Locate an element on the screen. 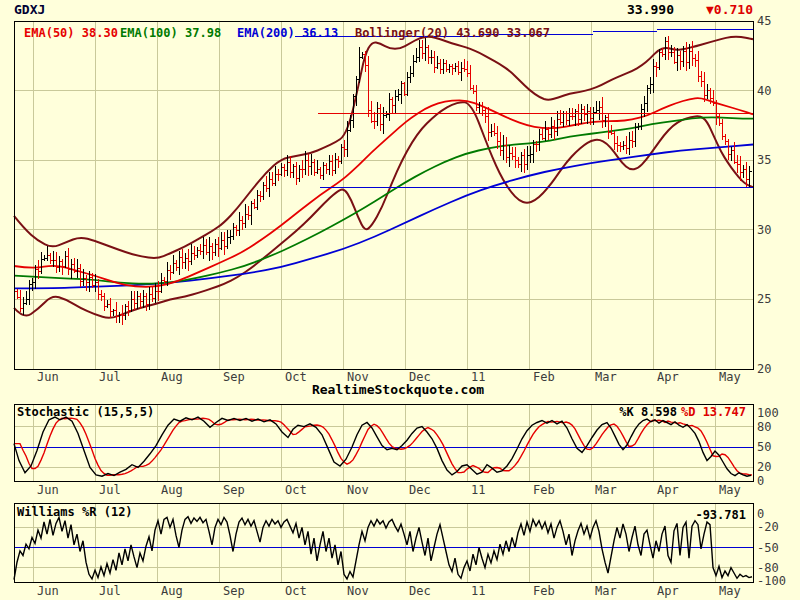  stochastic-d-readout: %D 13.747 is located at coordinates (714, 412).